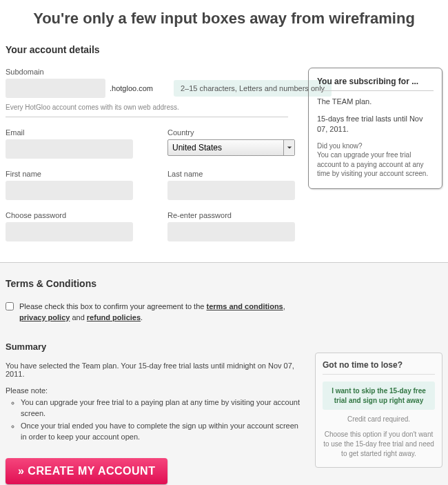 This screenshot has height=485, width=448. I want to click on subdomain-helper-text: Every HotGloo account comes with its own…, so click(147, 110).